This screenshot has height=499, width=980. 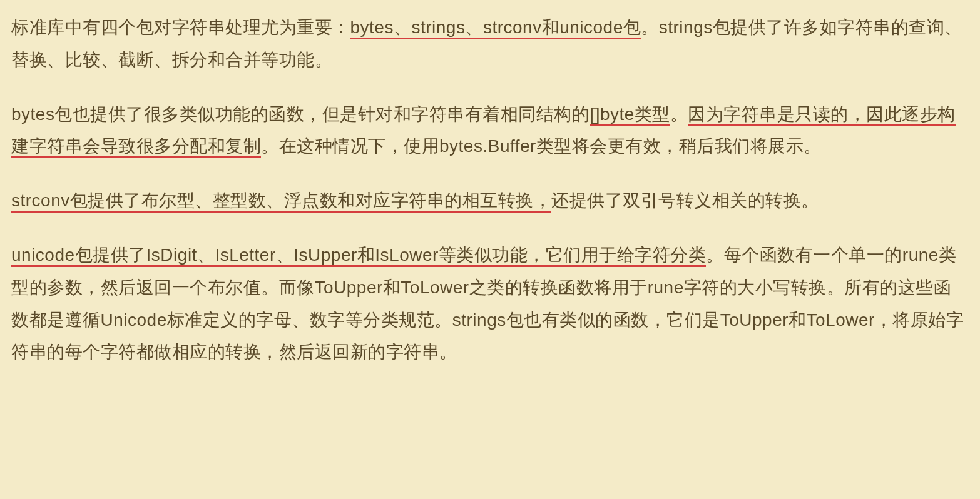 I want to click on underlined-segment: []byte类型, so click(x=630, y=115).